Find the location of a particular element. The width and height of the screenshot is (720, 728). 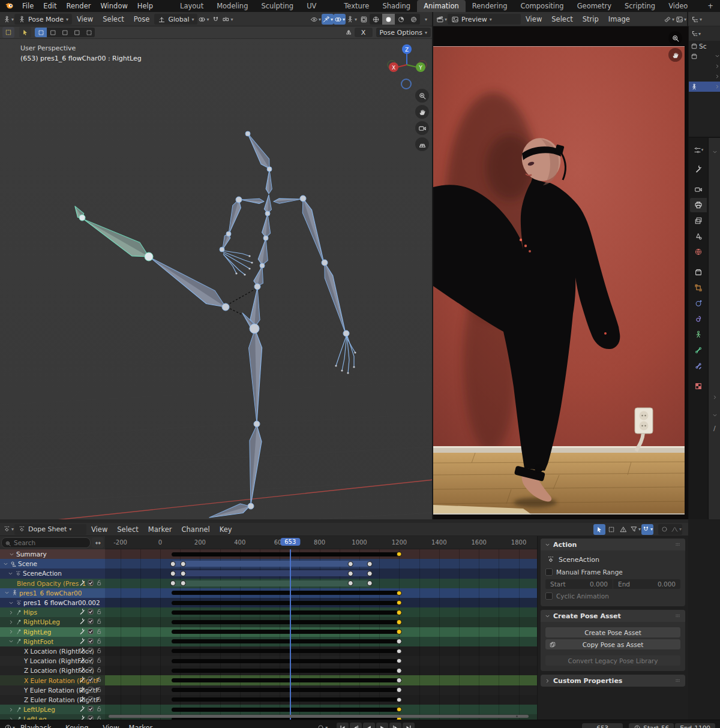

channel-blend-opacity-pres-1-6-: Blend Opacity (Pres_1_6_ is located at coordinates (53, 583).